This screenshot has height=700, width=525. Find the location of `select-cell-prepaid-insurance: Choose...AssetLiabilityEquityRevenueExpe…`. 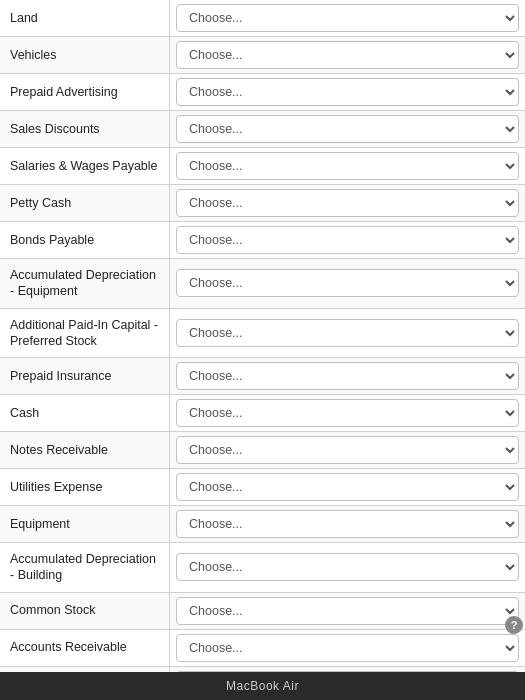

select-cell-prepaid-insurance: Choose...AssetLiabilityEquityRevenueExpe… is located at coordinates (348, 376).